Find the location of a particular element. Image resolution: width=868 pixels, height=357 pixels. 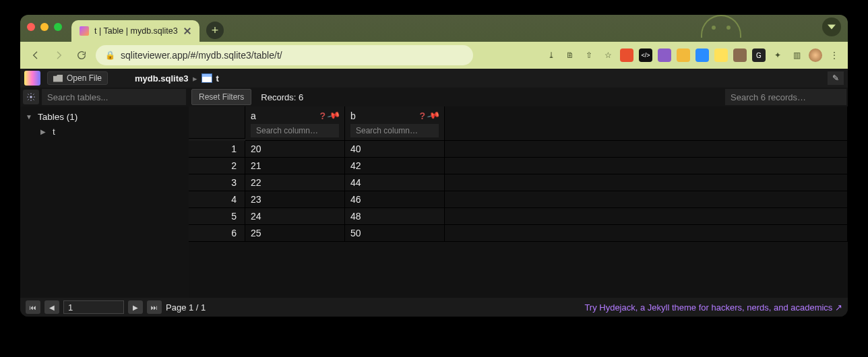

column-name: b is located at coordinates (353, 116).